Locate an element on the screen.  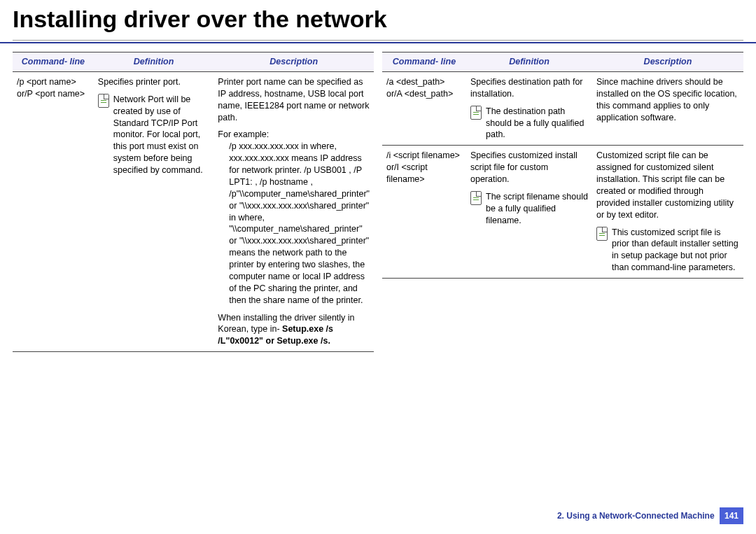
table-row: /i <script filename> or/I <script filena… is located at coordinates (563, 212).